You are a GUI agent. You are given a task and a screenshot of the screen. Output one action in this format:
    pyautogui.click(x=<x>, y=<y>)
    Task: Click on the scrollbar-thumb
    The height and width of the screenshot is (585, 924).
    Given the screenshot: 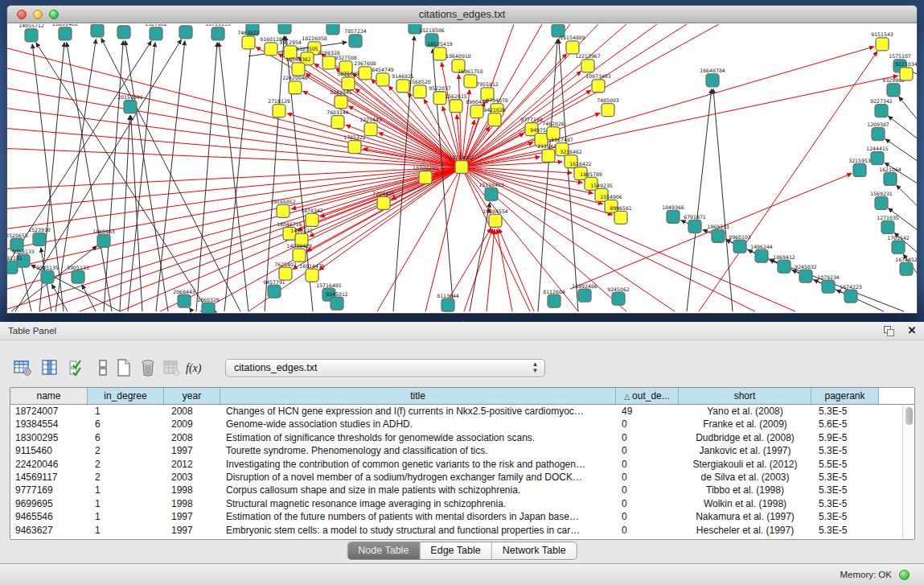 What is the action you would take?
    pyautogui.click(x=909, y=416)
    